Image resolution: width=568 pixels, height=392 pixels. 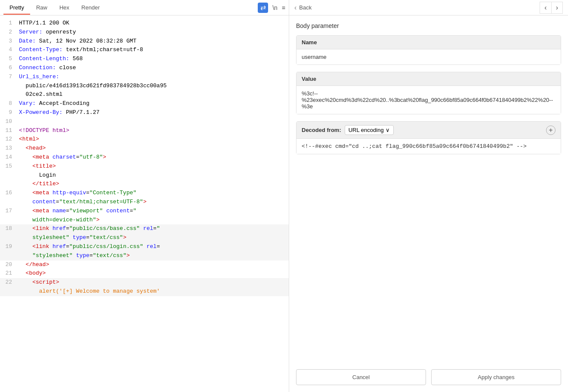 I want to click on back-chevron-icon: ‹, so click(x=295, y=8).